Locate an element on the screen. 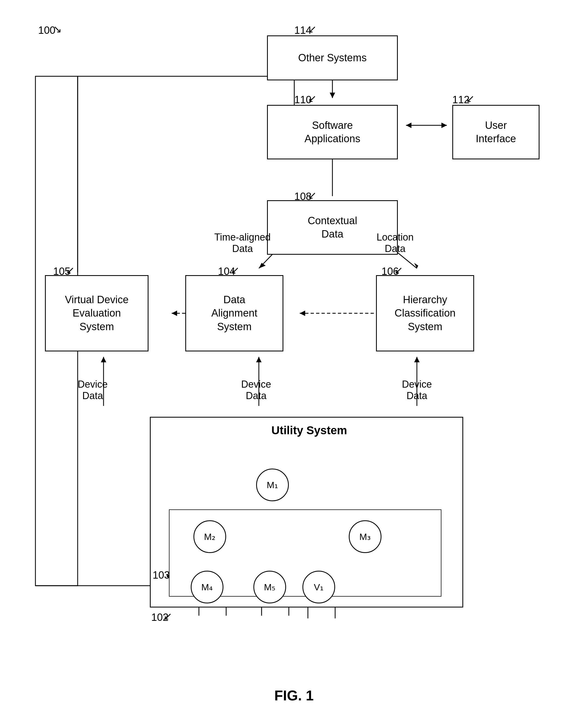 The height and width of the screenshot is (720, 588). arrow-104: ↙ is located at coordinates (235, 270).